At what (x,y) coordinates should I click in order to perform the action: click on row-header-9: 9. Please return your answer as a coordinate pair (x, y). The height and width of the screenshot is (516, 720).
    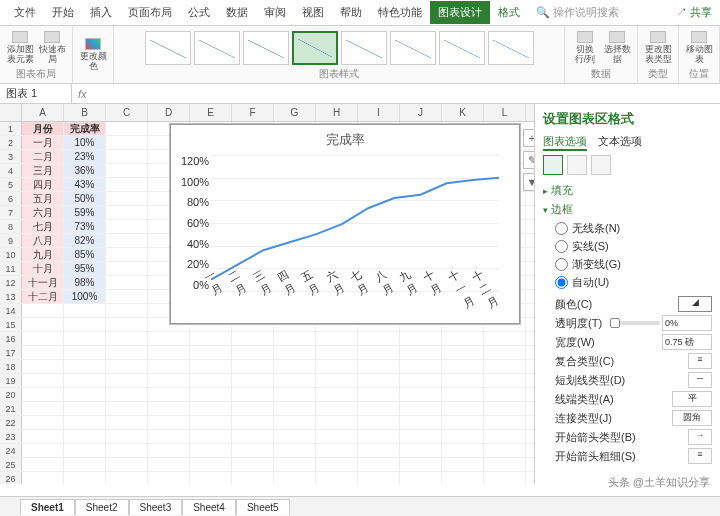
    Looking at the image, I should click on (11, 240).